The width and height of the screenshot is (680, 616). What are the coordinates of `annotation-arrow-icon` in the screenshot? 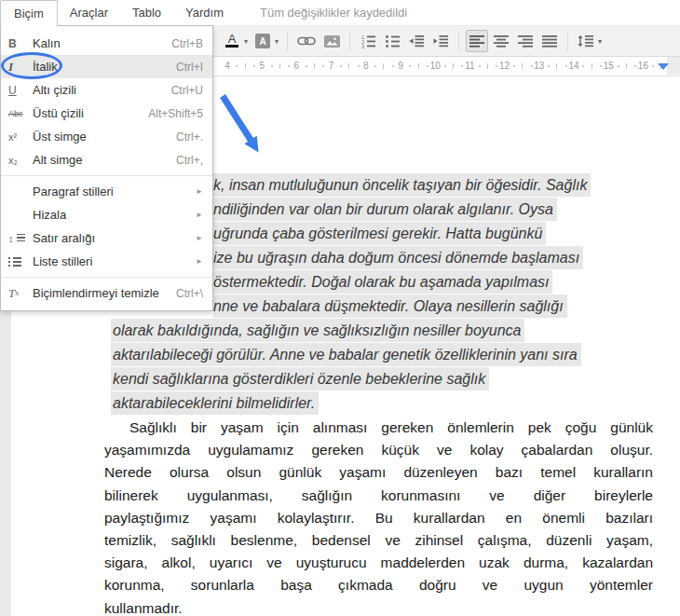 It's located at (246, 130).